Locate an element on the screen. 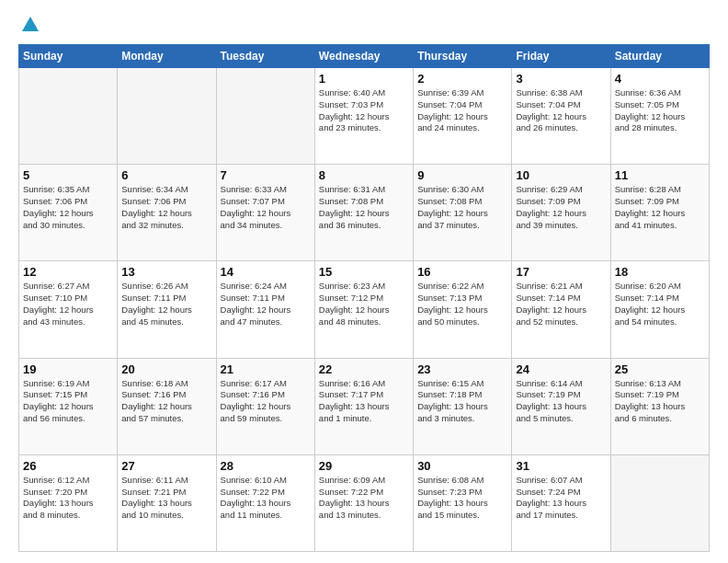 Image resolution: width=728 pixels, height=563 pixels. cell-text: Sunrise: 6:16 AM Sunset: 7:17 PM Dayligh… is located at coordinates (364, 401).